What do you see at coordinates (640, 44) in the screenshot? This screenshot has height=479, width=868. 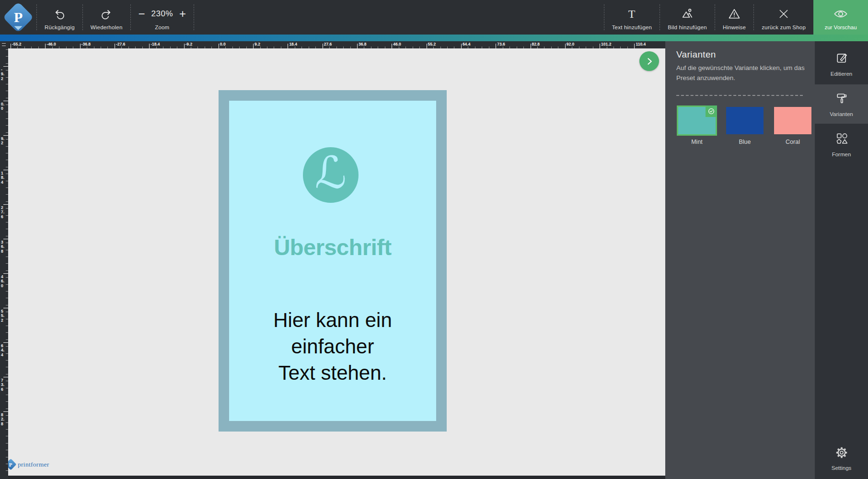 I see `ruler-label: 110.4` at bounding box center [640, 44].